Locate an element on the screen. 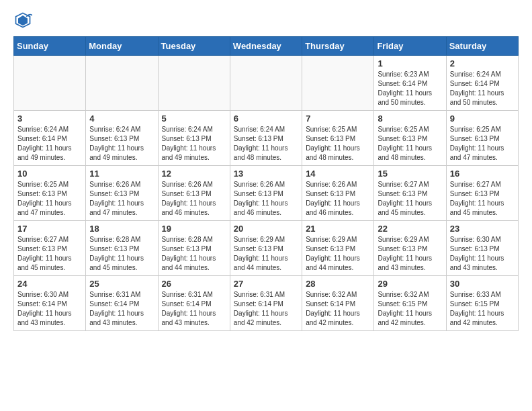  calendar-cell: 22Sunrise: 6:29 AM Sunset: 6:13 PM Dayli… is located at coordinates (410, 248).